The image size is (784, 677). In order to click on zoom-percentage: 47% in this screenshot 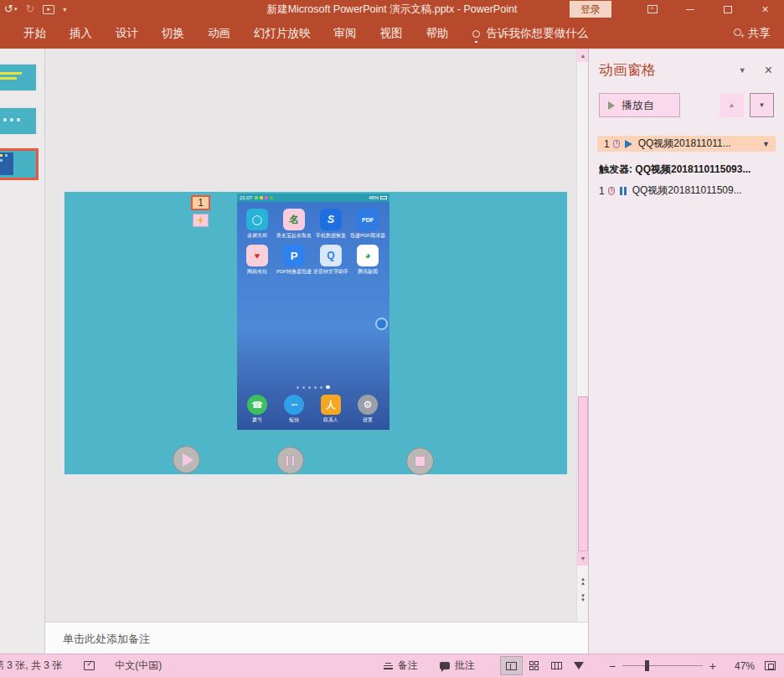, I will do `click(740, 666)`.